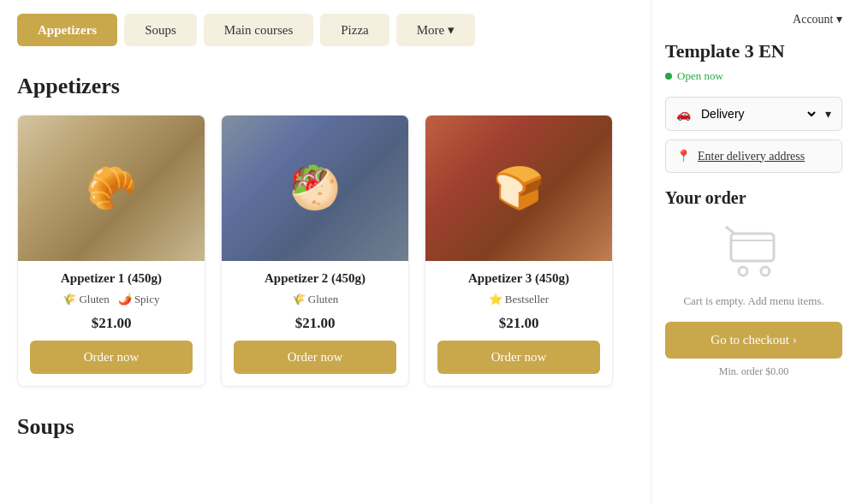  I want to click on bestseller-icon: ⭐, so click(496, 299).